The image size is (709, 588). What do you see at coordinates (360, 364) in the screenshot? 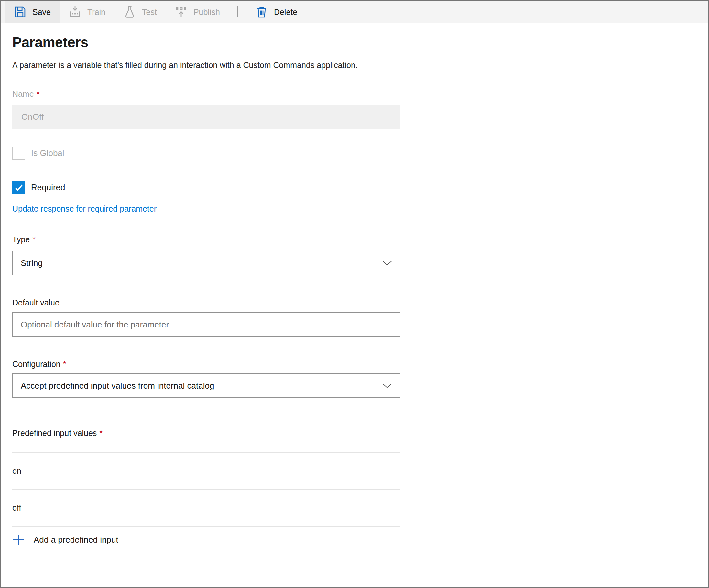
I see `configuration-label: Configuration*` at bounding box center [360, 364].